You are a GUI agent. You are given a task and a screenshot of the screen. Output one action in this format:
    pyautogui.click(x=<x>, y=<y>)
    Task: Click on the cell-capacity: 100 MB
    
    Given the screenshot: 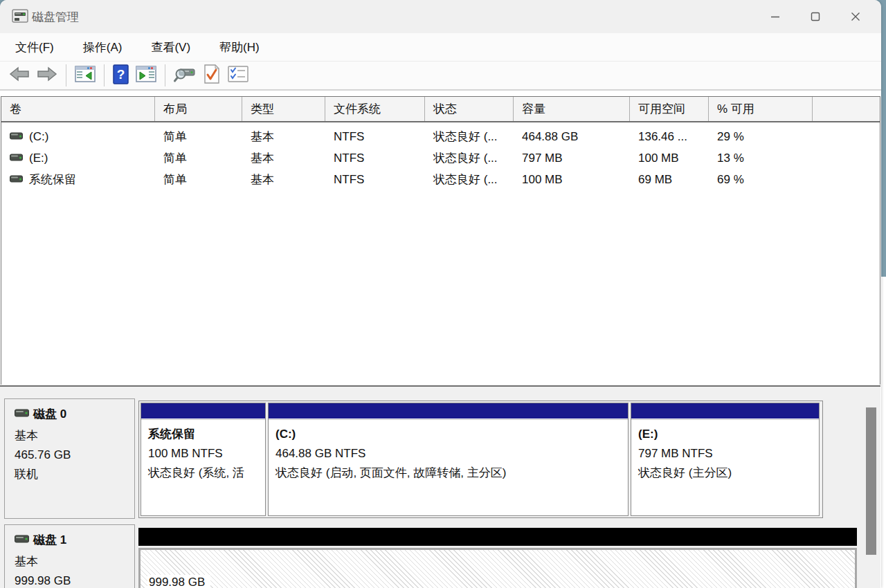 What is the action you would take?
    pyautogui.click(x=572, y=180)
    